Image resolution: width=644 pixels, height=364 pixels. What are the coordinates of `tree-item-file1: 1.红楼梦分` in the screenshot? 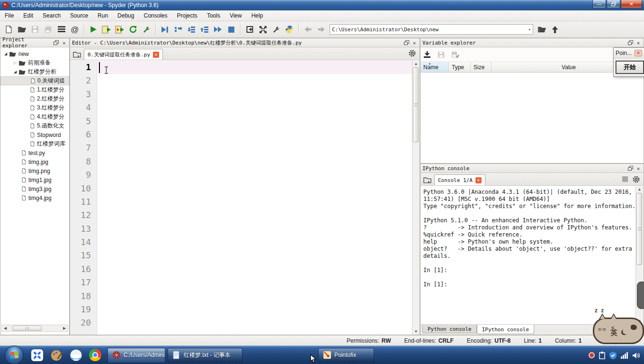 It's located at (35, 90).